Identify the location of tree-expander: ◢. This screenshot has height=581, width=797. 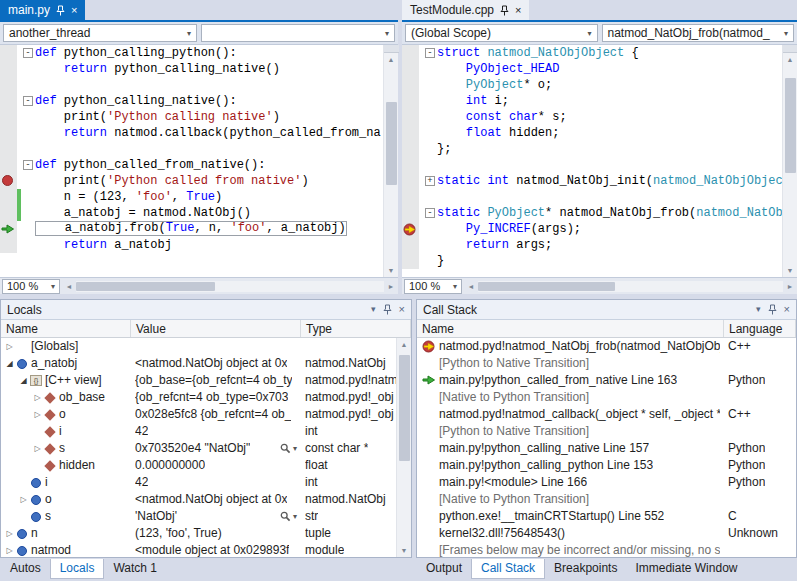
(24, 380).